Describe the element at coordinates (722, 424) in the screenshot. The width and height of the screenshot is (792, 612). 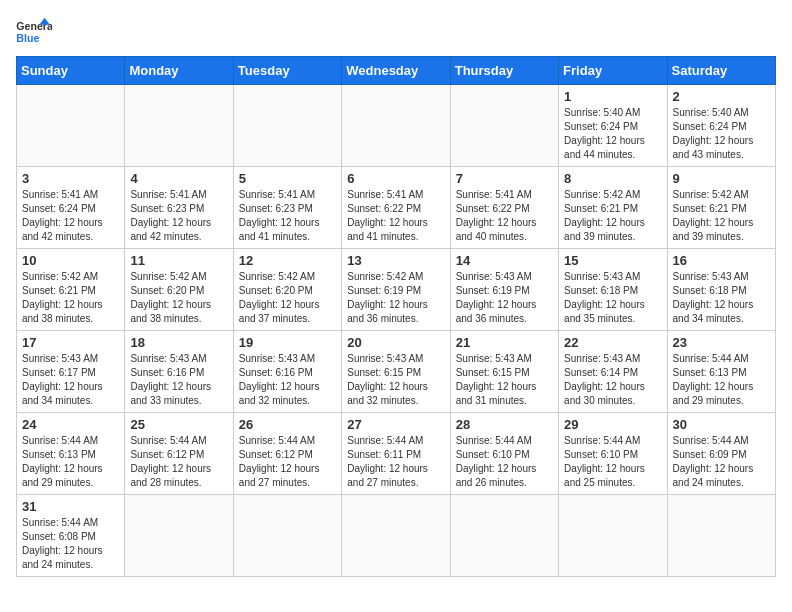
I see `day-number: 30` at that location.